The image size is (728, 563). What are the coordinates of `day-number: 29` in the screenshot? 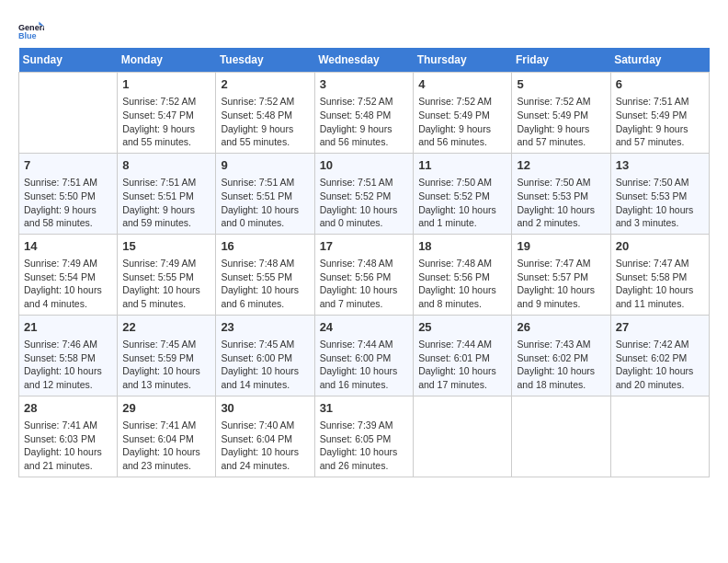 It's located at (166, 408).